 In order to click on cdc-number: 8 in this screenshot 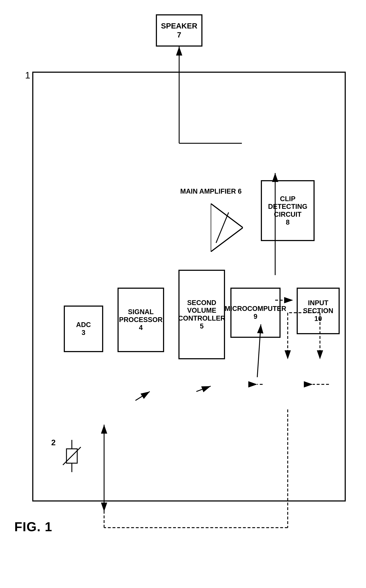, I will do `click(288, 223)`.